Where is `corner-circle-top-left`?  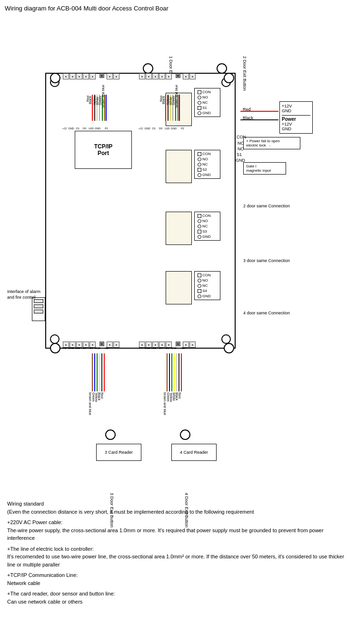
corner-circle-top-left is located at coordinates (55, 78).